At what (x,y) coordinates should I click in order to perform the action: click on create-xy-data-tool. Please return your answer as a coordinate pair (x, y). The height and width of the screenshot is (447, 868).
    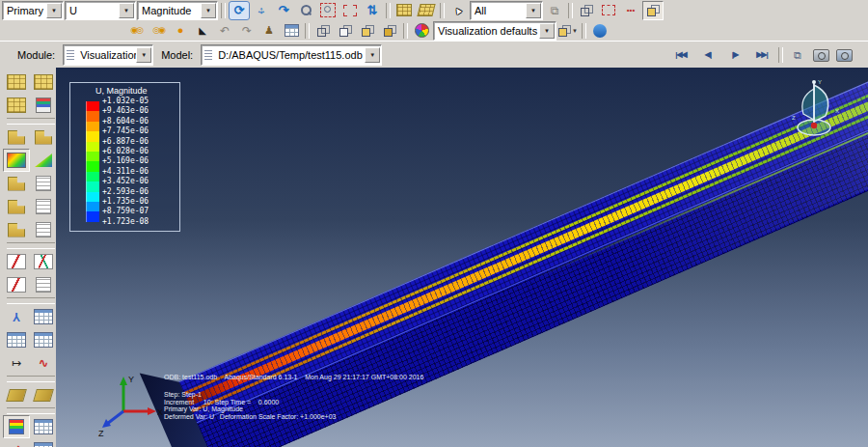
    Looking at the image, I should click on (16, 285).